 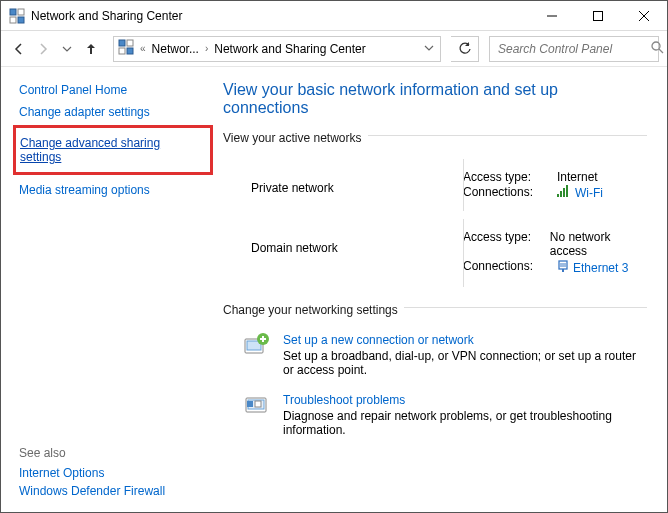 I want to click on highlighted-link-box: Change advanced sharing settings, so click(x=113, y=150).